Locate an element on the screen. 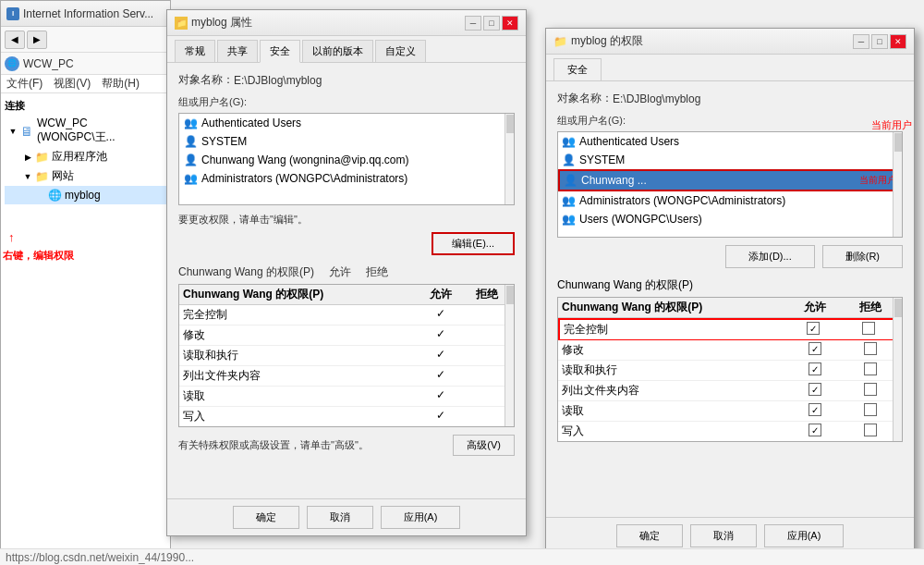  props-apply-button: 应用(A) is located at coordinates (421, 518).